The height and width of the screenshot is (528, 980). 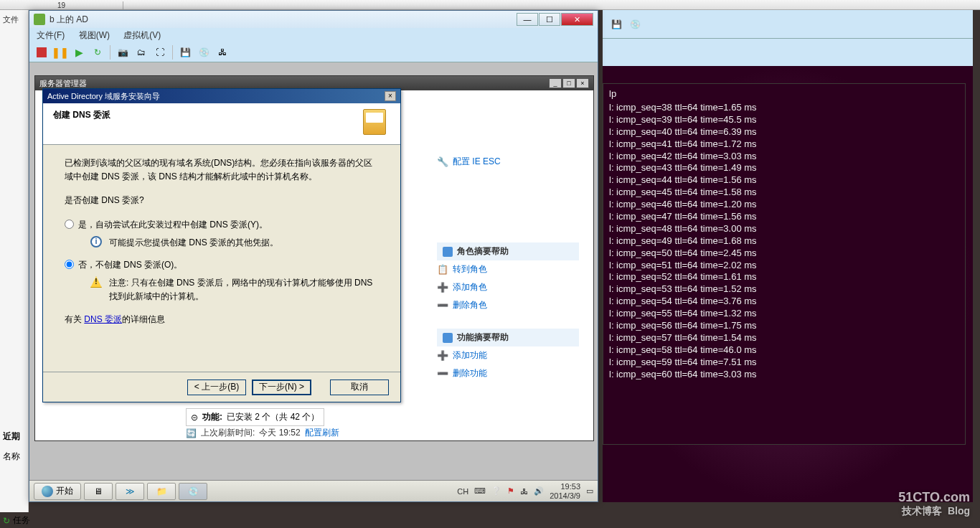 I want to click on play-button: ▶, so click(x=79, y=52).